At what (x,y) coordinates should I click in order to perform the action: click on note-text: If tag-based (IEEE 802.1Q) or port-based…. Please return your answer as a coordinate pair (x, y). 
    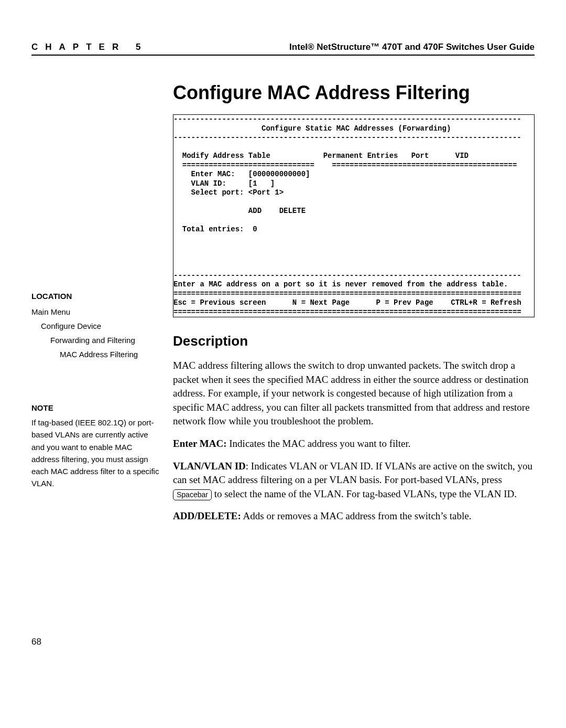
    Looking at the image, I should click on (97, 453).